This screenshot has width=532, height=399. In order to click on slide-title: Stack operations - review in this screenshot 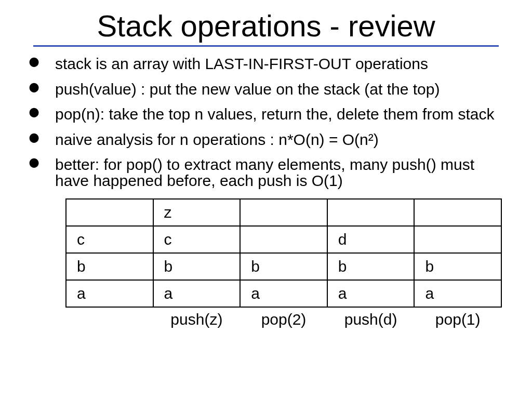, I will do `click(266, 26)`.